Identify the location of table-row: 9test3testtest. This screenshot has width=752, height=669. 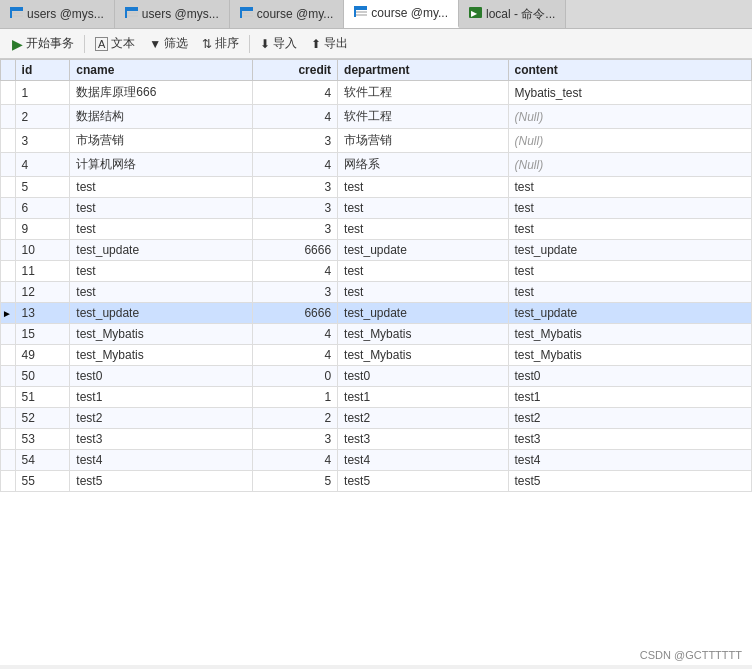
(376, 230).